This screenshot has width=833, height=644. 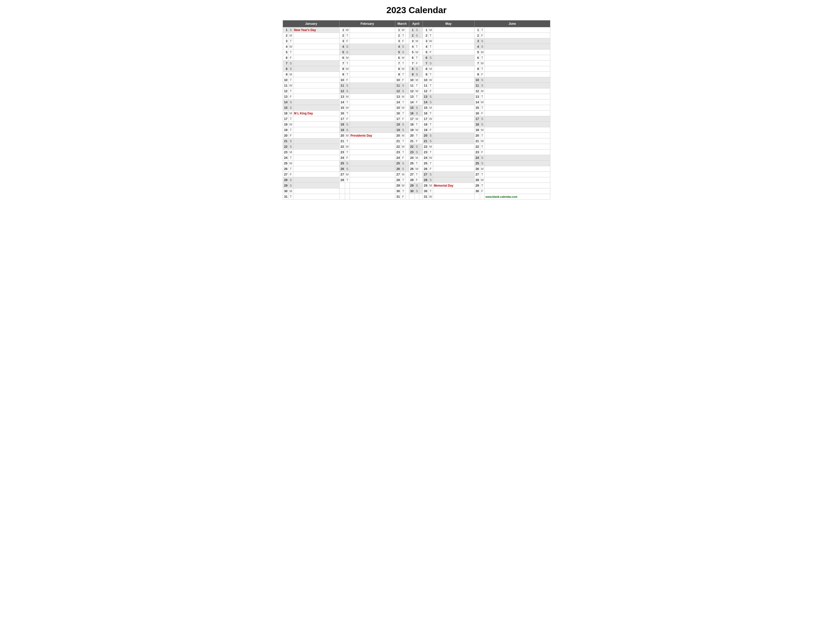 What do you see at coordinates (416, 30) in the screenshot?
I see `table-row: 1SNew Year's Day1W1W1S1M1T` at bounding box center [416, 30].